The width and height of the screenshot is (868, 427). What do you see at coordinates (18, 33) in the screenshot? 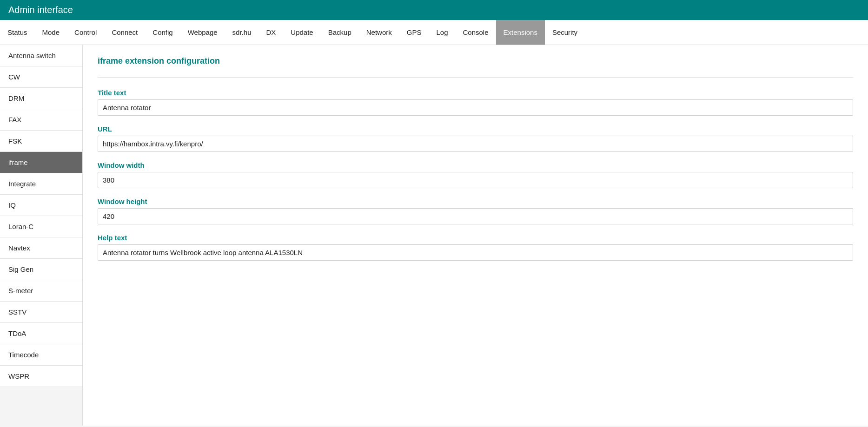
I see `nav-item-status: Status` at bounding box center [18, 33].